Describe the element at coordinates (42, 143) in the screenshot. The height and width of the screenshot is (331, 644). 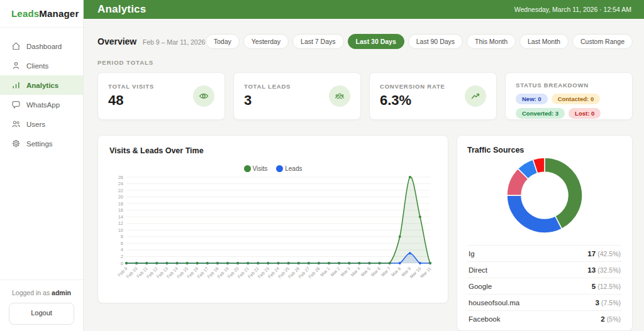
I see `sidebar-item-settings: Settings` at that location.